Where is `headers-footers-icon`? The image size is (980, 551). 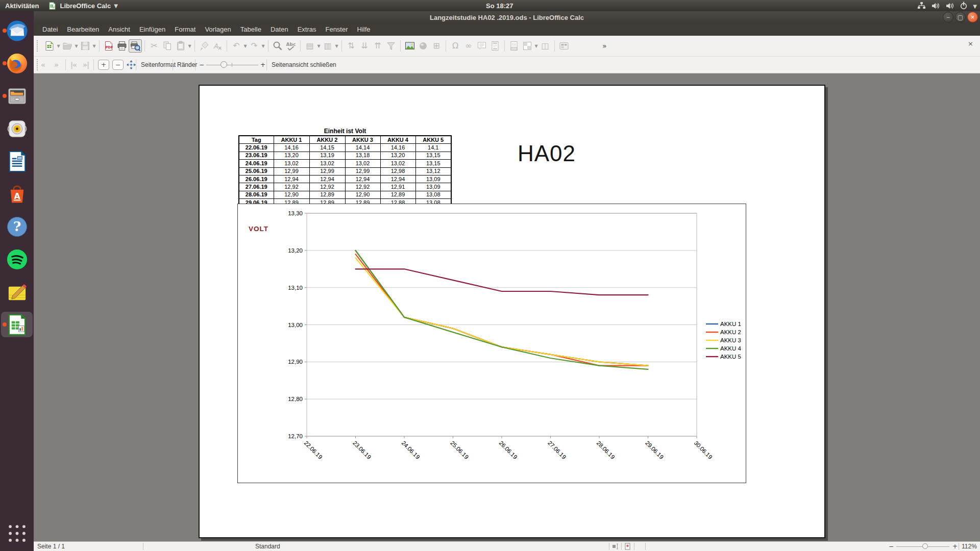
headers-footers-icon is located at coordinates (495, 46).